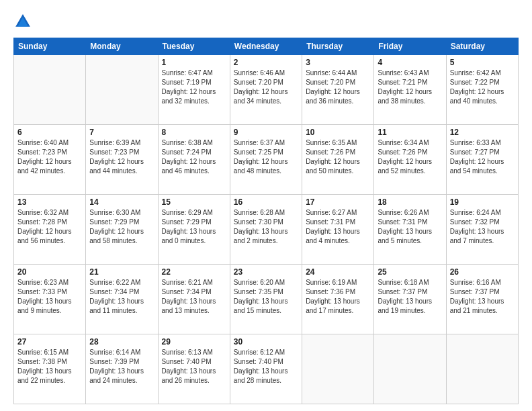  I want to click on day-info: Sunrise: 6:22 AM Sunset: 7:34 PM Dayligh…, so click(122, 297).